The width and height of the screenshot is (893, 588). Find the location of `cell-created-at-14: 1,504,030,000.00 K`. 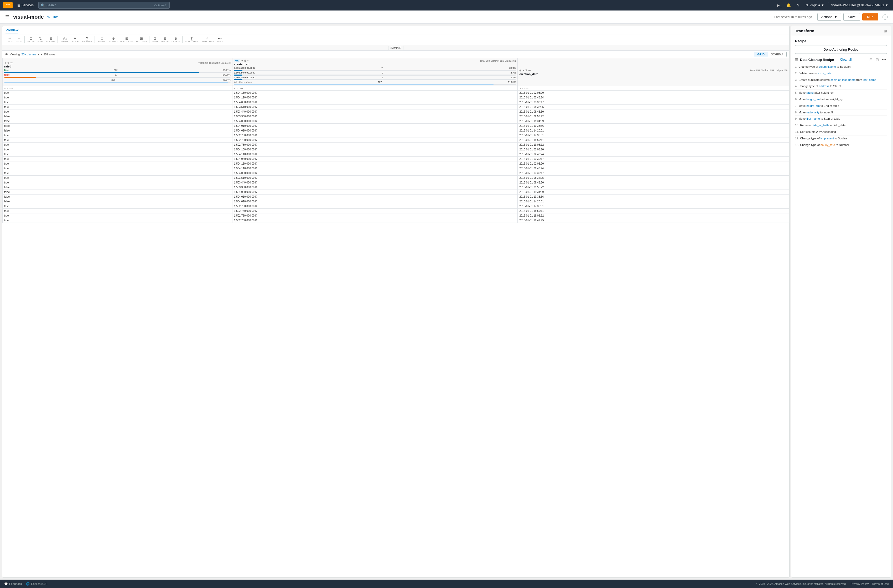

cell-created-at-14: 1,504,030,000.00 K is located at coordinates (375, 159).